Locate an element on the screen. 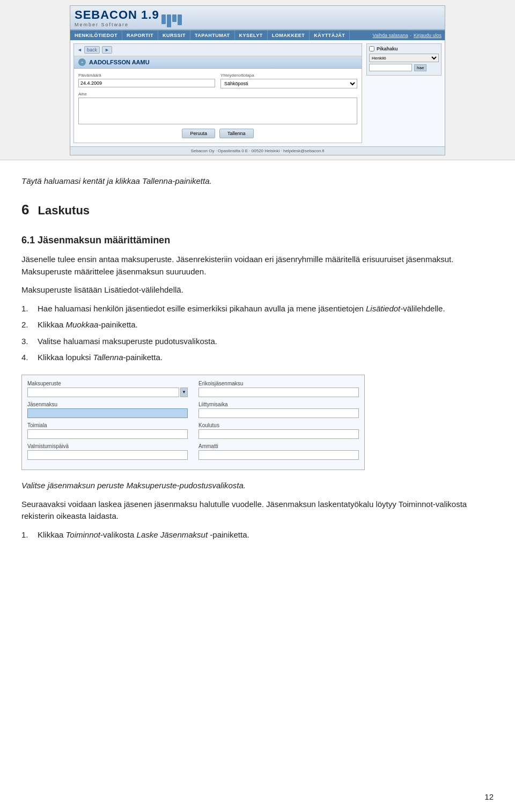 This screenshot has height=812, width=515. step-4-text: Klikkaa lopuksi Tallenna-painiketta. is located at coordinates (100, 358).